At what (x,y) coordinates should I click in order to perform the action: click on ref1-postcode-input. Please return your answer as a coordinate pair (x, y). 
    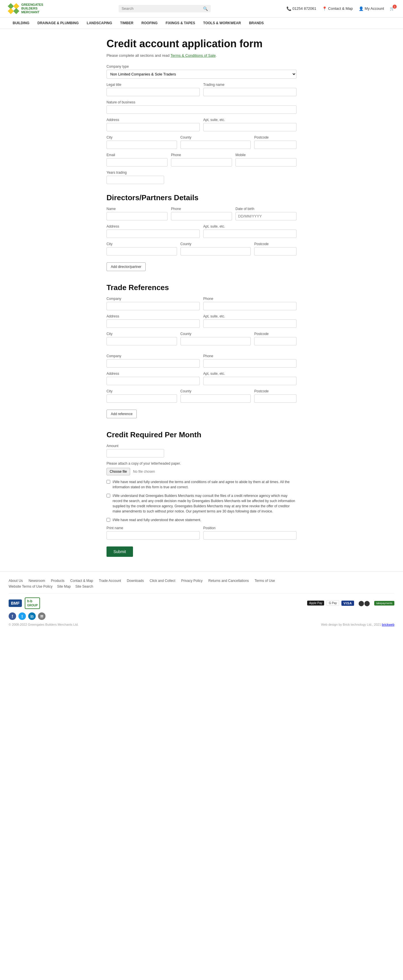
    Looking at the image, I should click on (275, 341).